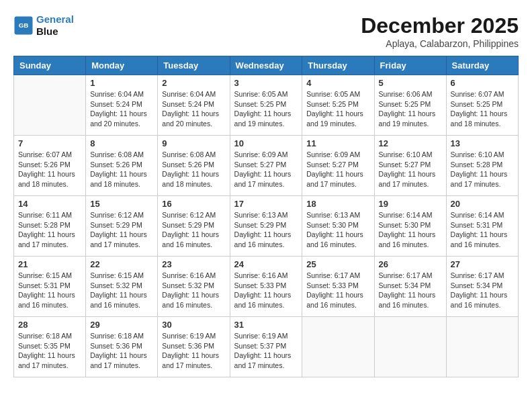  Describe the element at coordinates (439, 44) in the screenshot. I see `location-title: Aplaya, Calabarzon, Philippines` at that location.